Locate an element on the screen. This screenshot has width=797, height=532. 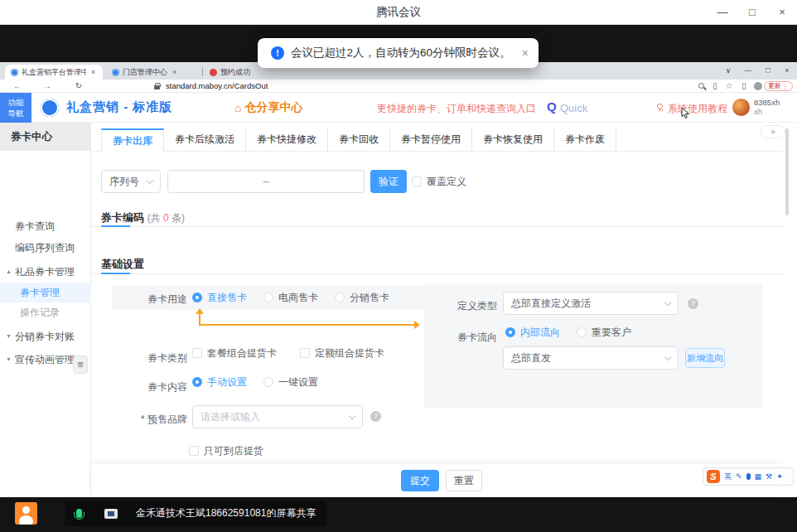
browser-maximize-icon: □ is located at coordinates (768, 71).